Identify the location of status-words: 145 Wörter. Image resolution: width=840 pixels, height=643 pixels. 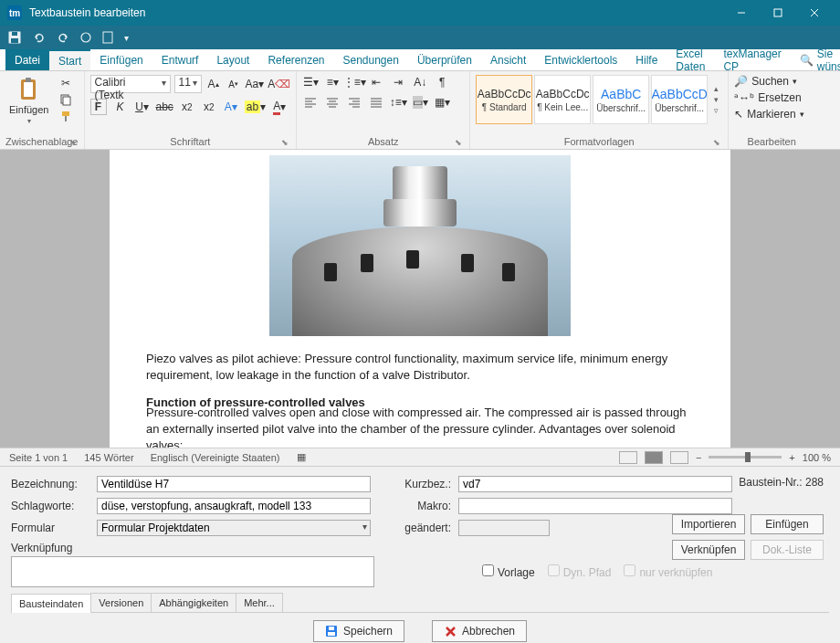
(109, 458).